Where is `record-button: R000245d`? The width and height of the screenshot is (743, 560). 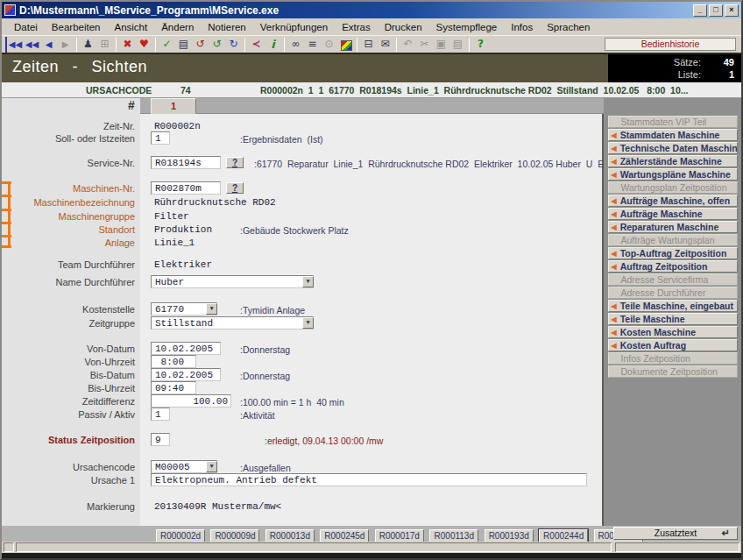 record-button: R000245d is located at coordinates (344, 536).